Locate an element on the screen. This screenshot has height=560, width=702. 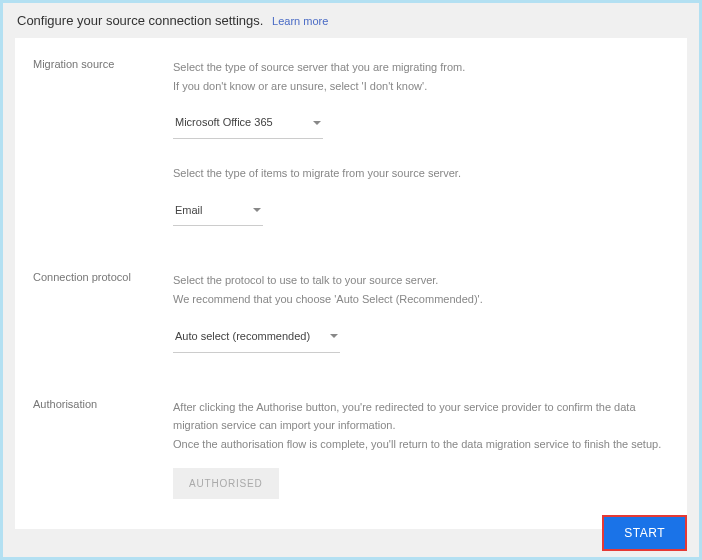
authorisation-desc2: Once the authorisation flow is complete,… is located at coordinates (421, 444).